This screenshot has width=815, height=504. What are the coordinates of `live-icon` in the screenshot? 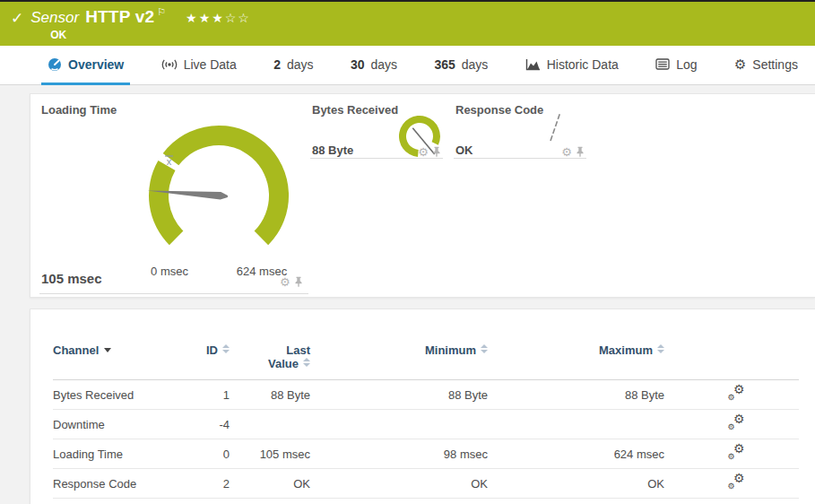 It's located at (169, 65).